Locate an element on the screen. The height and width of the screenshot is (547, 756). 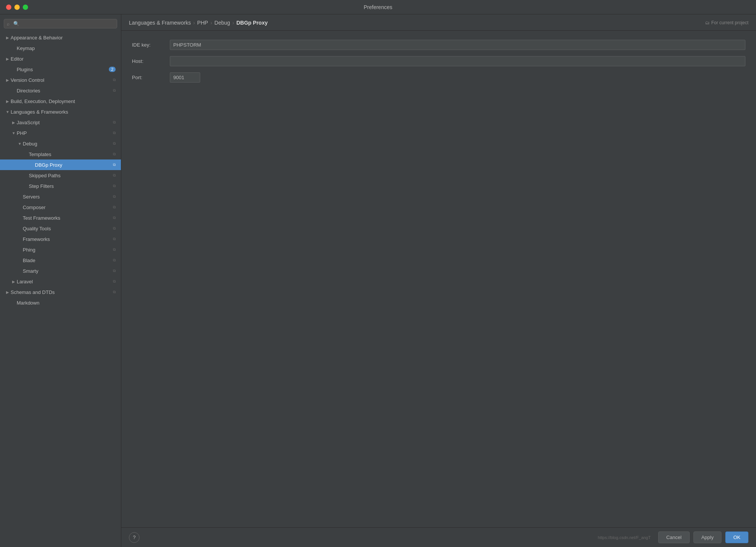
sidebar-item-php: PHP ⧉ is located at coordinates (61, 133).